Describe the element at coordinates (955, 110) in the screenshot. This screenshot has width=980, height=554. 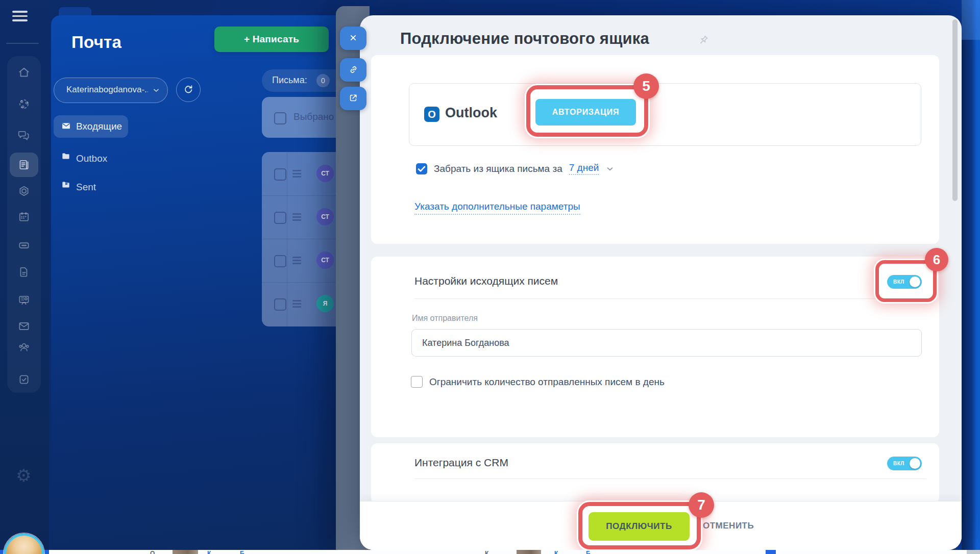
I see `modal-scrollbar` at that location.